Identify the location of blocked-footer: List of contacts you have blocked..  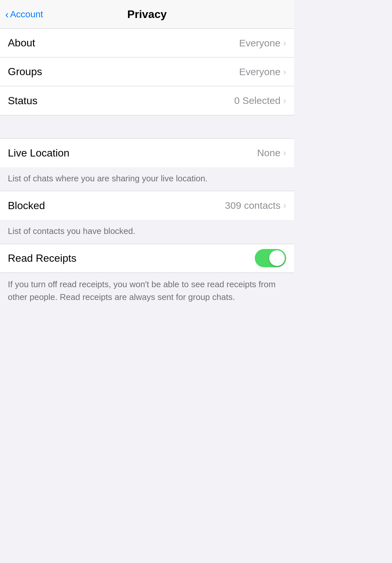
(147, 232).